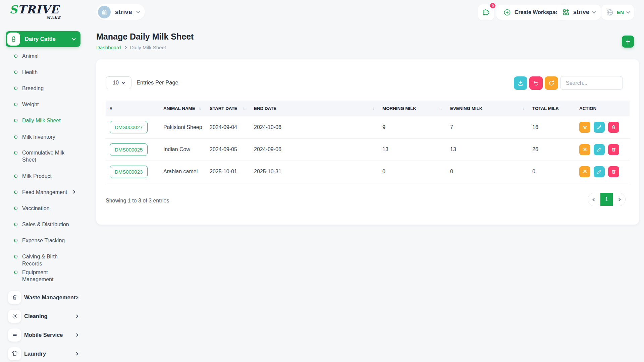 This screenshot has height=362, width=644. I want to click on breadcrumb-dashboard-link: Dashboard, so click(109, 48).